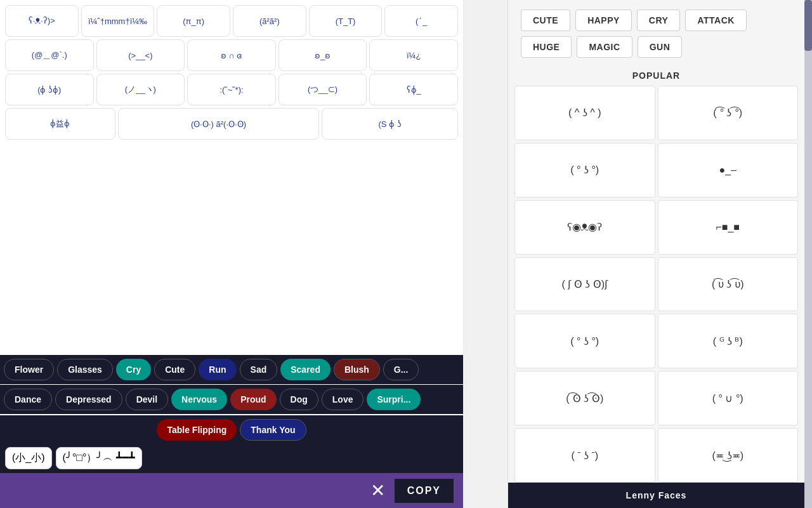 Image resolution: width=812 pixels, height=508 pixels. What do you see at coordinates (658, 20) in the screenshot?
I see `filter-cry-button: CRY` at bounding box center [658, 20].